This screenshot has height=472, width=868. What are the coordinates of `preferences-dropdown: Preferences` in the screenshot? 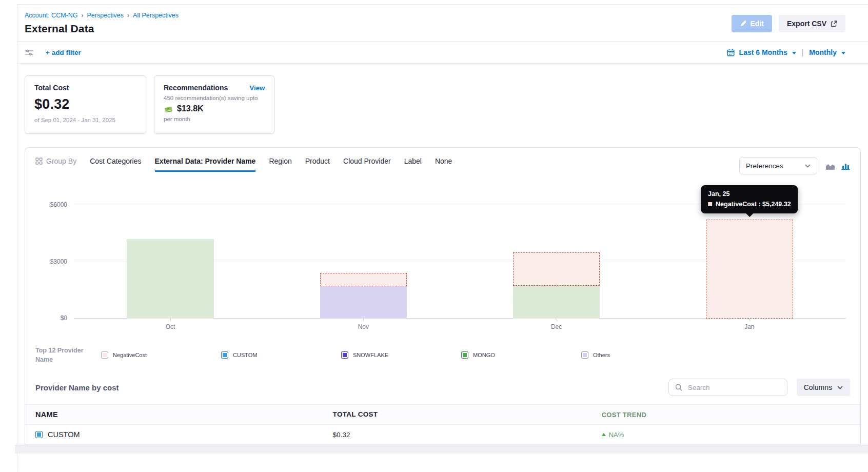 It's located at (778, 166).